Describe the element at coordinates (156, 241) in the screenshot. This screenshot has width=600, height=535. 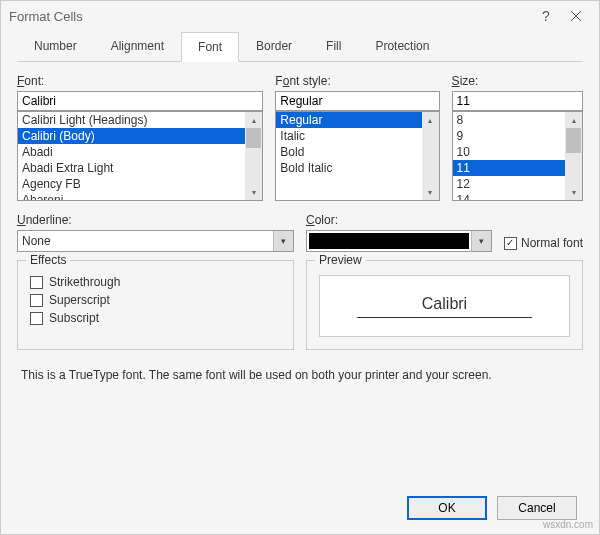
I see `underline-combo: None ▾` at that location.